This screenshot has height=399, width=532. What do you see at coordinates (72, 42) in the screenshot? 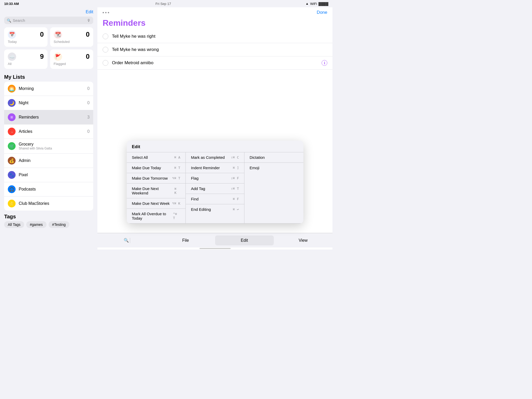
I see `scheduled-label: Scheduled` at bounding box center [72, 42].